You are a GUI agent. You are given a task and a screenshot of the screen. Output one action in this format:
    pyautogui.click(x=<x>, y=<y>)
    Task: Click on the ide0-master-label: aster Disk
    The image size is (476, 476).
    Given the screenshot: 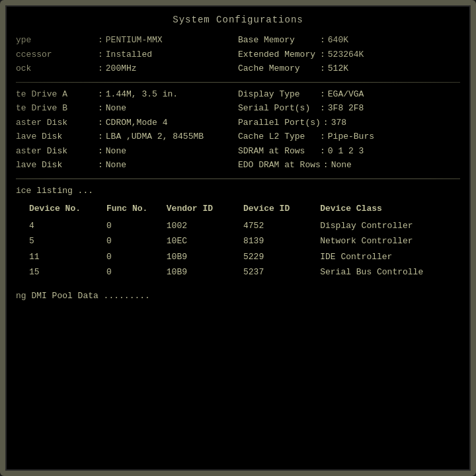 What is the action you would take?
    pyautogui.click(x=56, y=123)
    